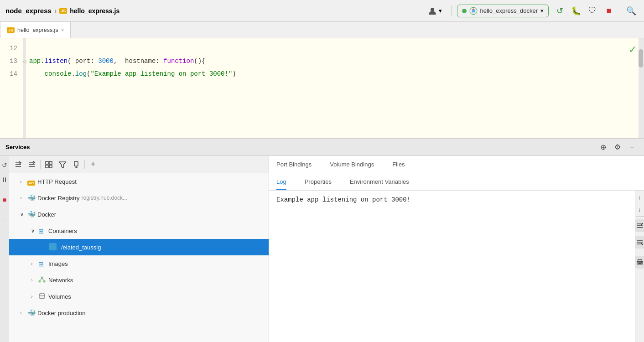  Describe the element at coordinates (61, 280) in the screenshot. I see `item-label: Networks` at that location.